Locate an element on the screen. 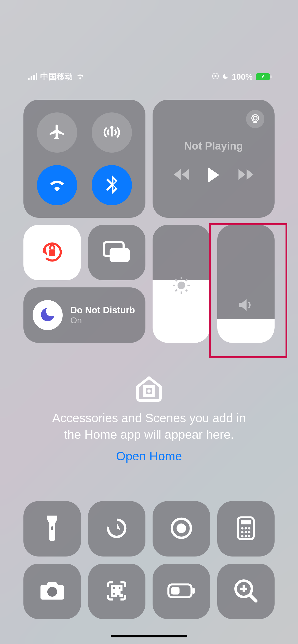  flashlight-button is located at coordinates (52, 529).